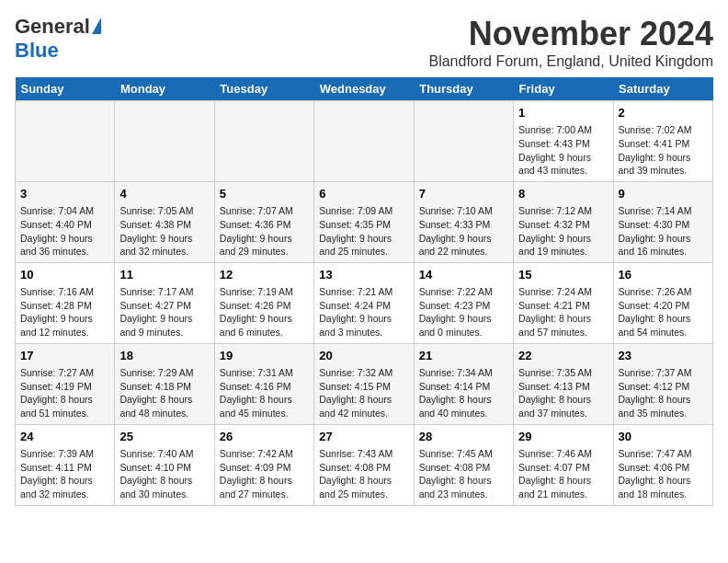 This screenshot has height=563, width=728. What do you see at coordinates (164, 275) in the screenshot?
I see `day-number: 11` at bounding box center [164, 275].